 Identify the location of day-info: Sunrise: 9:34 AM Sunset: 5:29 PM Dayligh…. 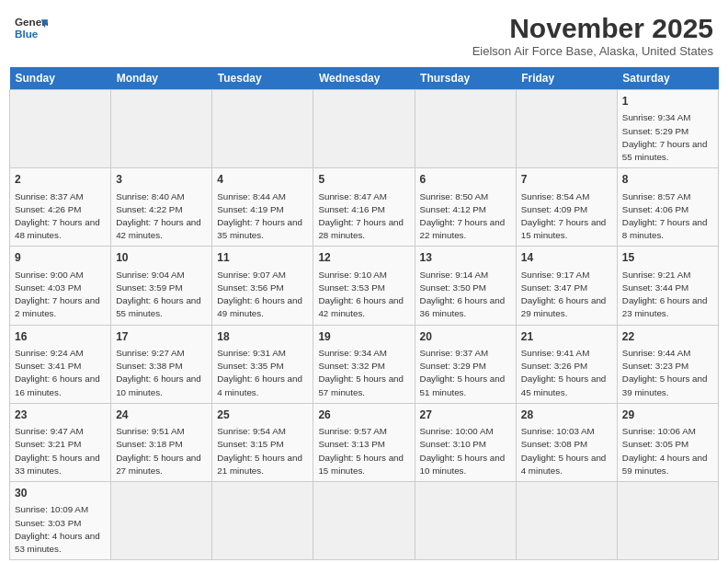
(667, 138).